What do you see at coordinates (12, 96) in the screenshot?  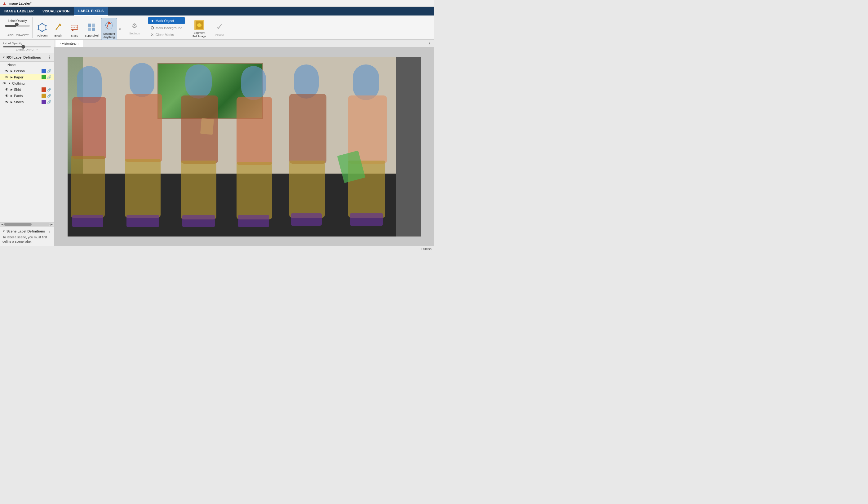 I see `pants-expand-icon: ▶` at bounding box center [12, 96].